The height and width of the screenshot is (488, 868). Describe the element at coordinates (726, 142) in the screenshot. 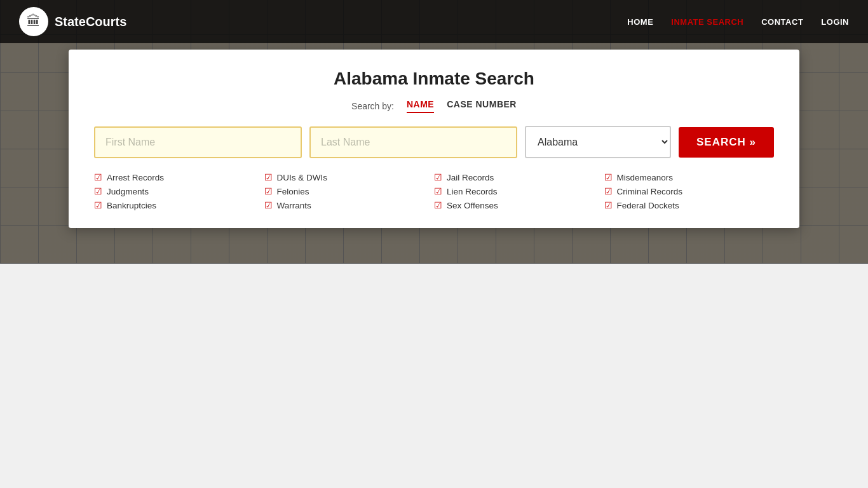

I see `search-button: SEARCH »` at that location.